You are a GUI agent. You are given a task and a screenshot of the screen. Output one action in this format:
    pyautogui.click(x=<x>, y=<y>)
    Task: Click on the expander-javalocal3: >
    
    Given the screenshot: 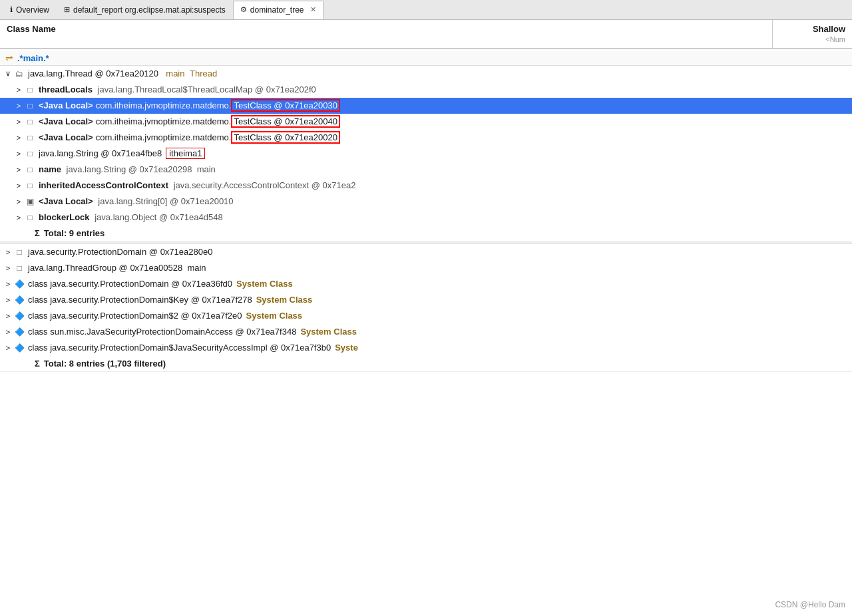 What is the action you would take?
    pyautogui.click(x=19, y=138)
    